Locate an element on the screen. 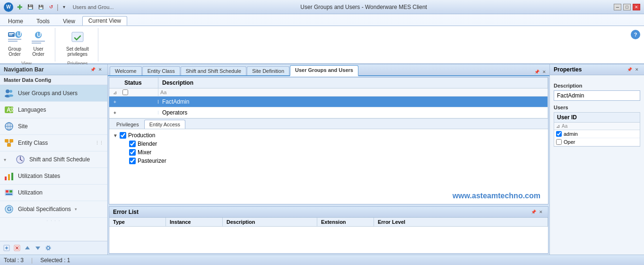 The height and width of the screenshot is (265, 644). status-total: Total : 3 is located at coordinates (14, 260).